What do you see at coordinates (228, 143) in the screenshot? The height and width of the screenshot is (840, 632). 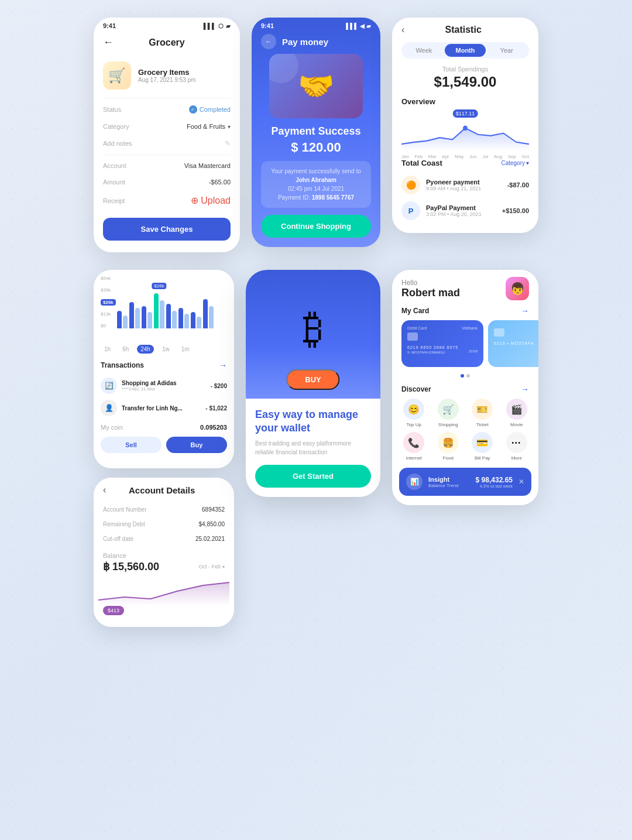 I see `notes-edit-icon: ✎` at bounding box center [228, 143].